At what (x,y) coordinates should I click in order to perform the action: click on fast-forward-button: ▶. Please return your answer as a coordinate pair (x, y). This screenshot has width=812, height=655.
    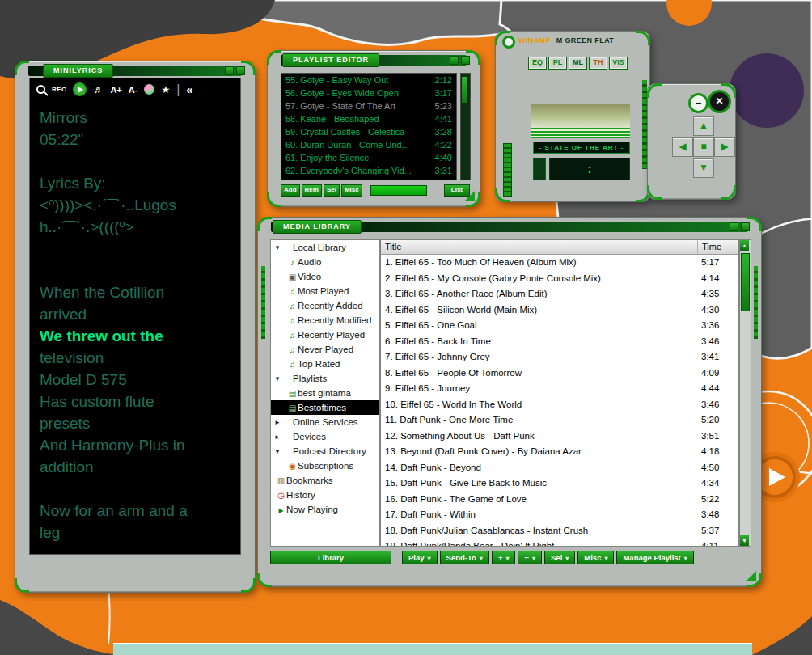
    Looking at the image, I should click on (725, 147).